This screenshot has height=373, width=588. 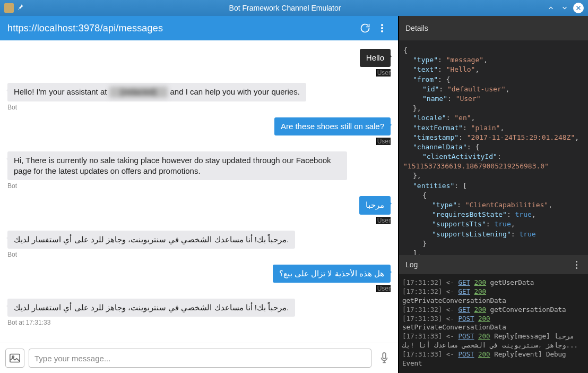 I want to click on user-message-bubble: مرحبا, so click(x=375, y=205).